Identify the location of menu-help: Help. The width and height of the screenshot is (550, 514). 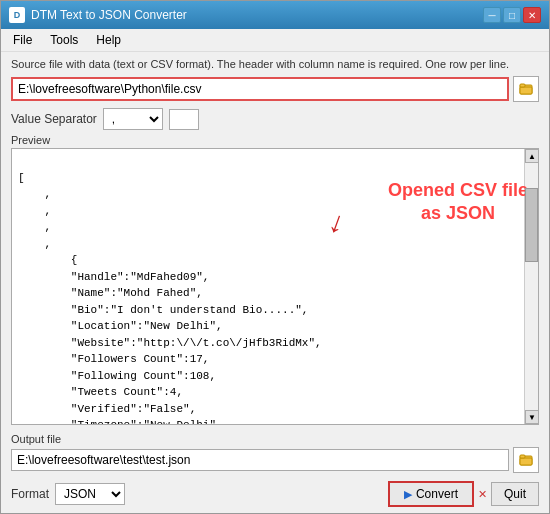
(108, 40).